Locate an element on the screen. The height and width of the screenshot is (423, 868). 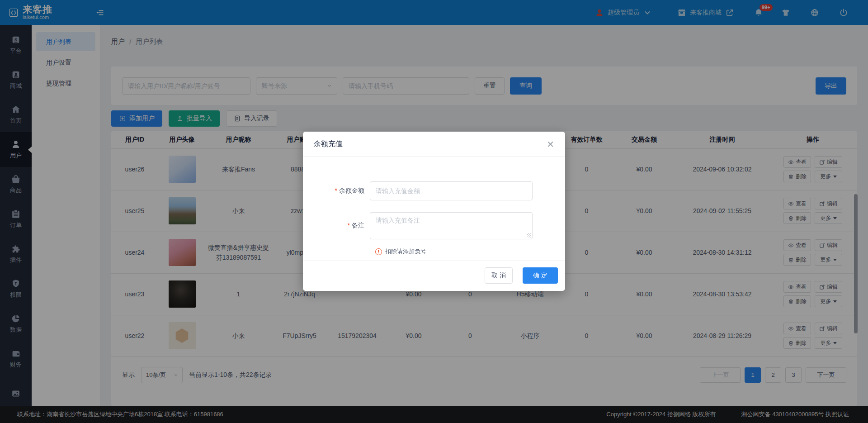
remark-label: *备注 is located at coordinates (336, 226).